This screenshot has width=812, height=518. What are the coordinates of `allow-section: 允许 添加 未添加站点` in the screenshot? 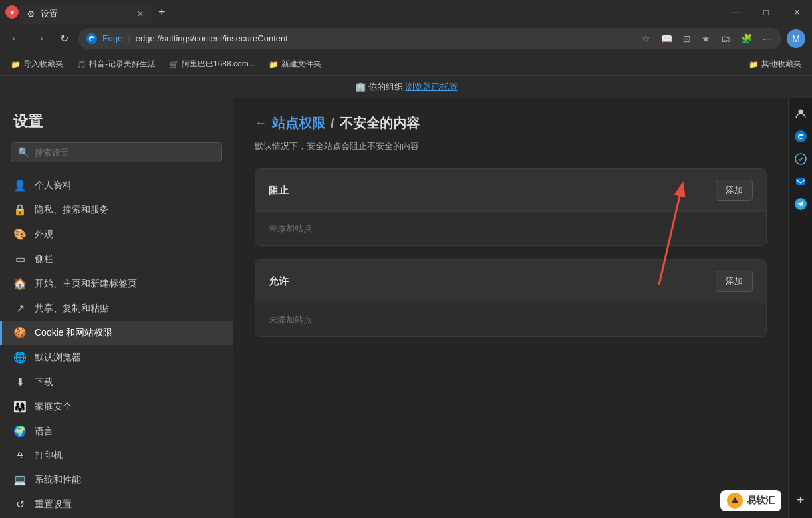 It's located at (511, 298).